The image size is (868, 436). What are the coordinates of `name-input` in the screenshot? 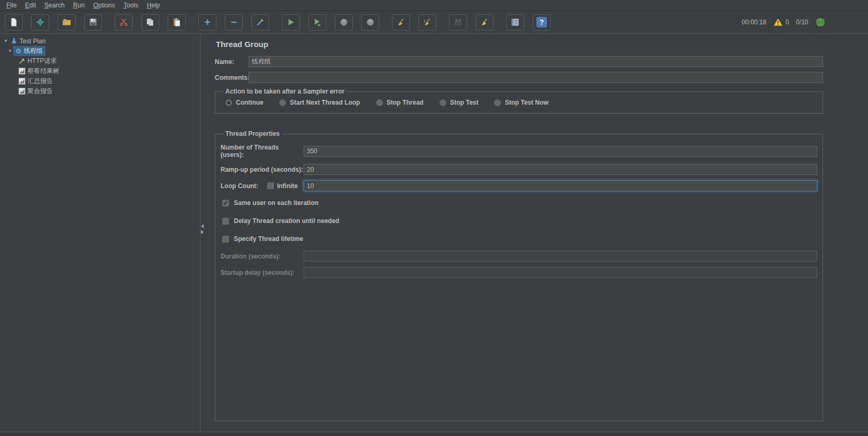 It's located at (536, 61).